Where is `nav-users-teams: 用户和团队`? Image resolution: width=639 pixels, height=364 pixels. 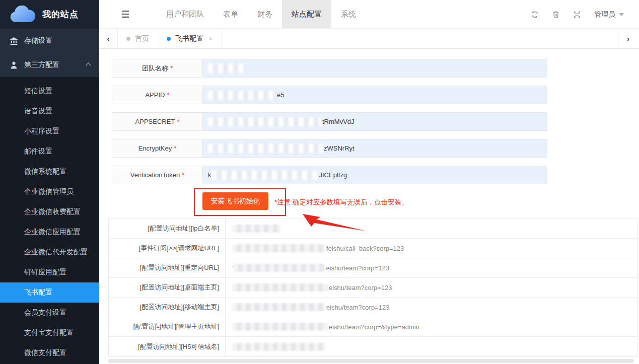 nav-users-teams: 用户和团队 is located at coordinates (185, 14).